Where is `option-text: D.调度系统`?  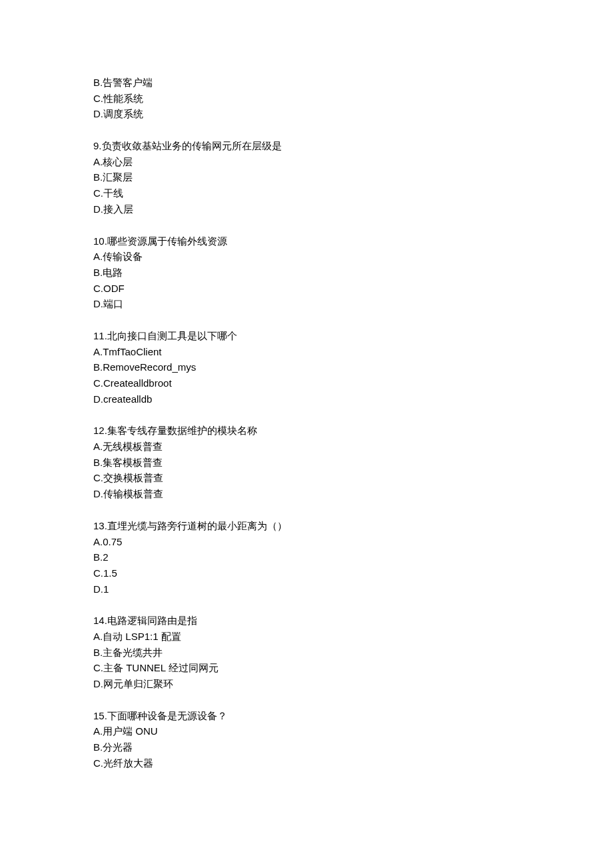 option-text: D.调度系统 is located at coordinates (306, 114).